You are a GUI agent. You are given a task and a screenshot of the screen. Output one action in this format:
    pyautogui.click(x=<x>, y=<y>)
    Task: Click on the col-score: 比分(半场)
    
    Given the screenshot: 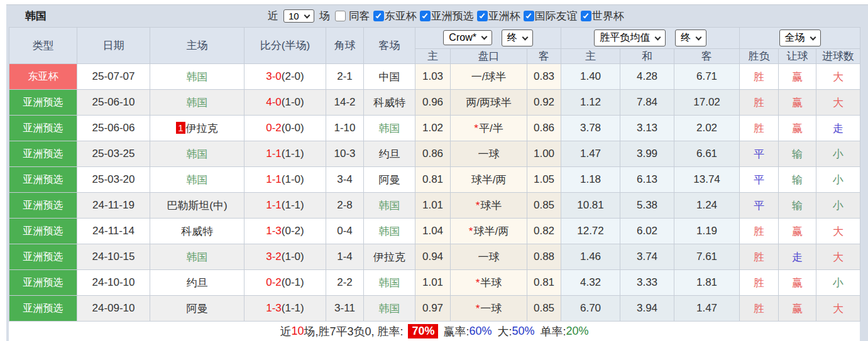 What is the action you would take?
    pyautogui.click(x=285, y=46)
    